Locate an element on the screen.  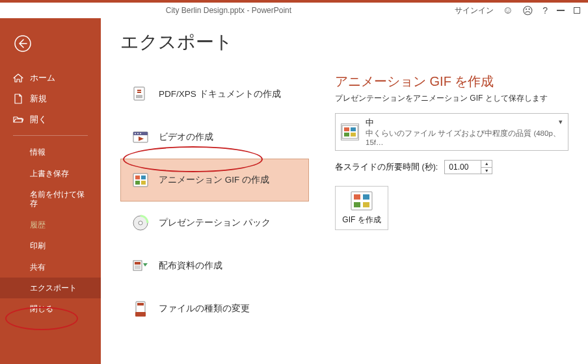
create-gif-button: GIF を作成 is located at coordinates (362, 208).